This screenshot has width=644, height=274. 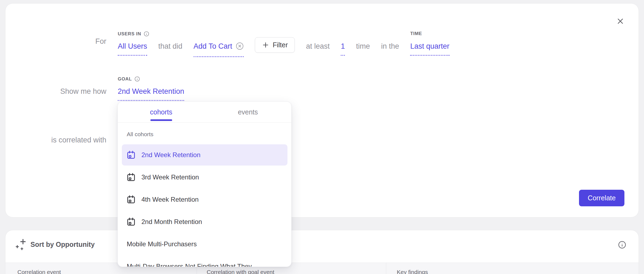 I want to click on users-in-label: USERS IN, so click(x=134, y=34).